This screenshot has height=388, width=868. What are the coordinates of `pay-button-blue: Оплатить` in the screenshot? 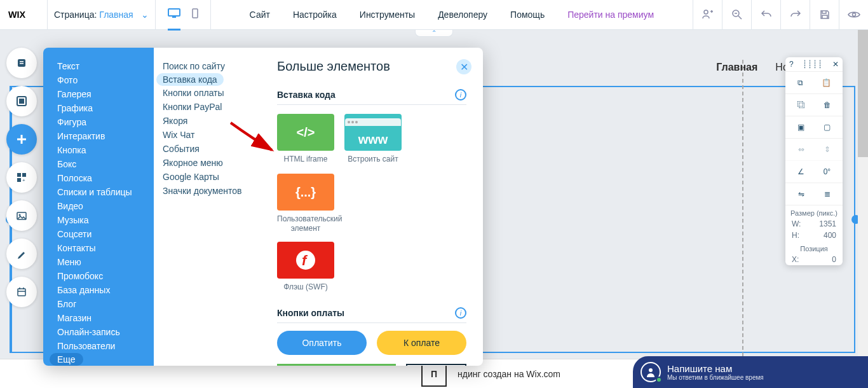 It's located at (322, 343).